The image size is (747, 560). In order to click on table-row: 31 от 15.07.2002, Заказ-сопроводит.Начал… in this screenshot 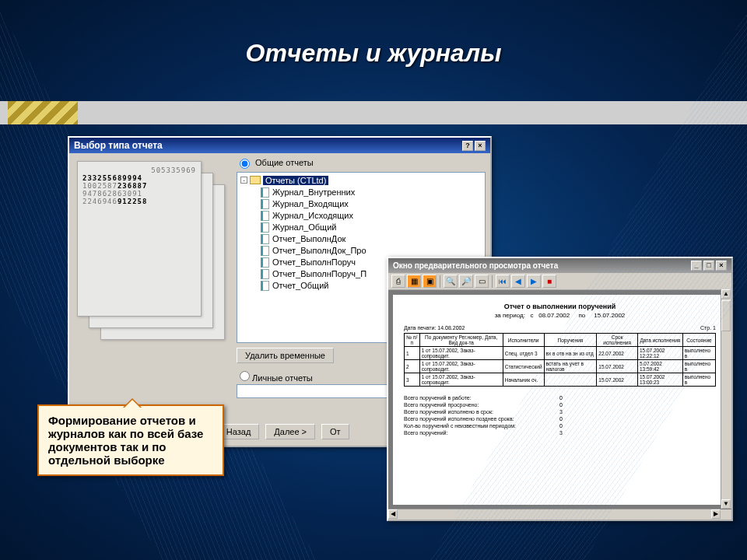, I will do `click(560, 380)`.